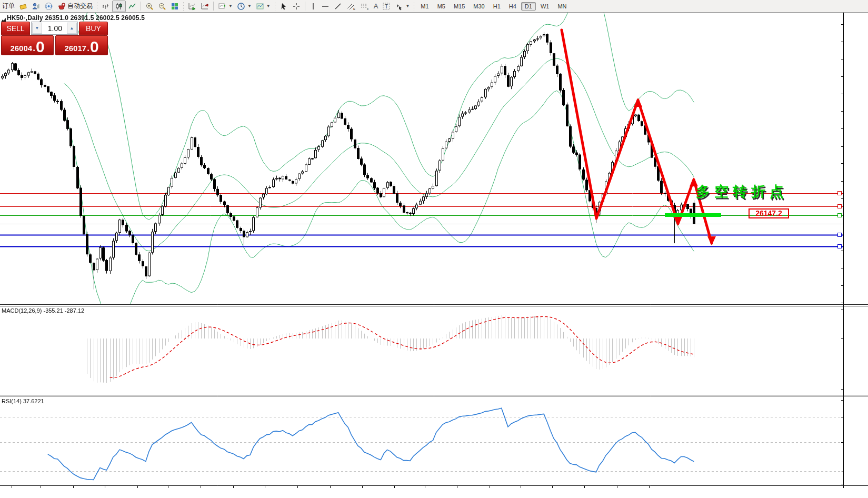  I want to click on arrows-icon, so click(399, 6).